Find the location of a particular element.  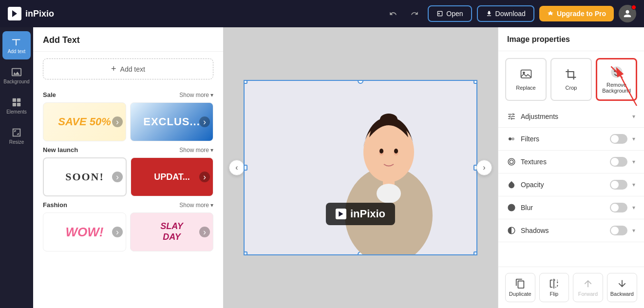

new-launch-section-header: New launch Show more ▾ is located at coordinates (128, 150).